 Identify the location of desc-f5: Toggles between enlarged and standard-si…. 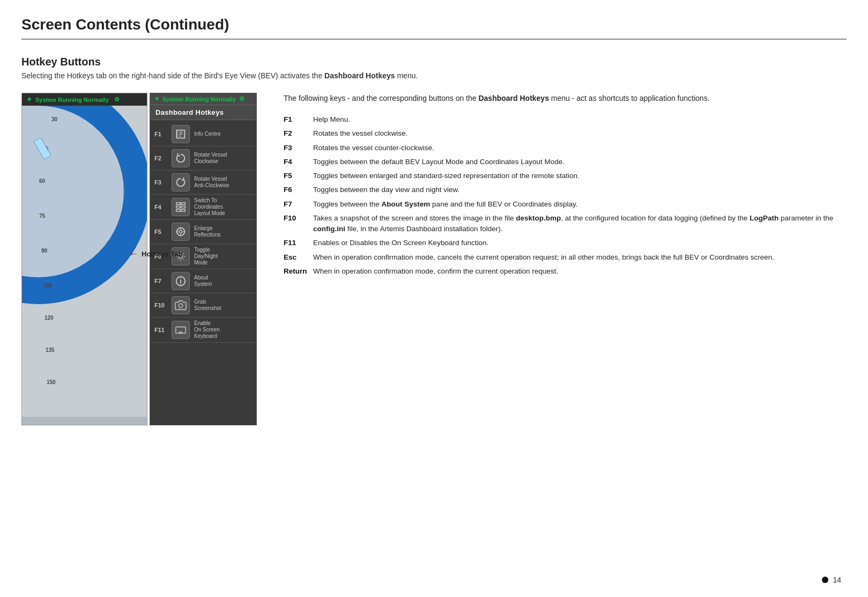
(580, 176).